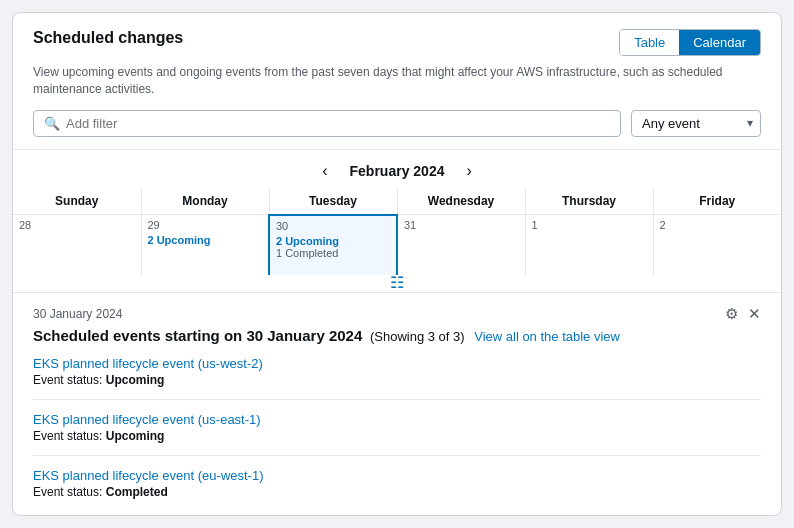 The height and width of the screenshot is (528, 794). I want to click on search-box: 🔍, so click(327, 124).